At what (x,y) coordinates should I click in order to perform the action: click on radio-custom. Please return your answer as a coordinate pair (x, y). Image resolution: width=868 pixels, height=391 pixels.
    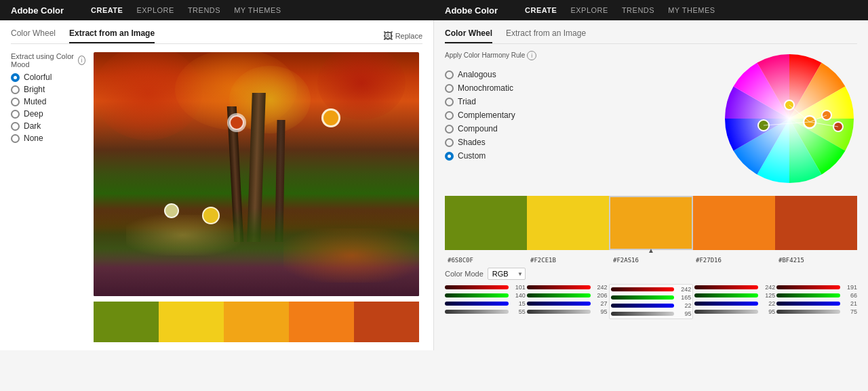
    Looking at the image, I should click on (449, 156).